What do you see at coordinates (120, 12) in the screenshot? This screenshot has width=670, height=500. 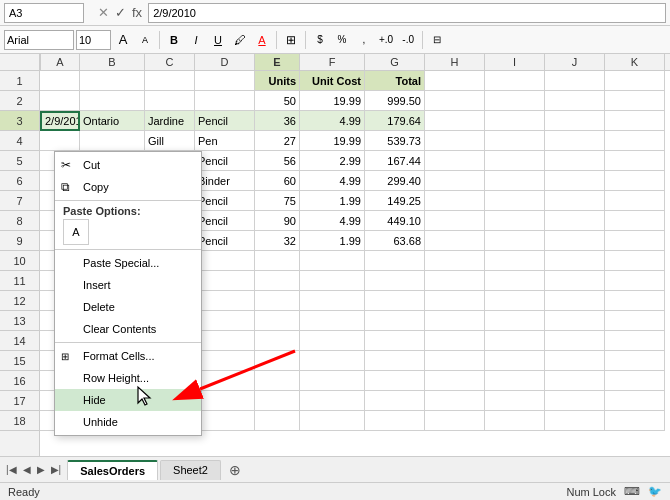 I see `confirm-formula-icon: ✓` at bounding box center [120, 12].